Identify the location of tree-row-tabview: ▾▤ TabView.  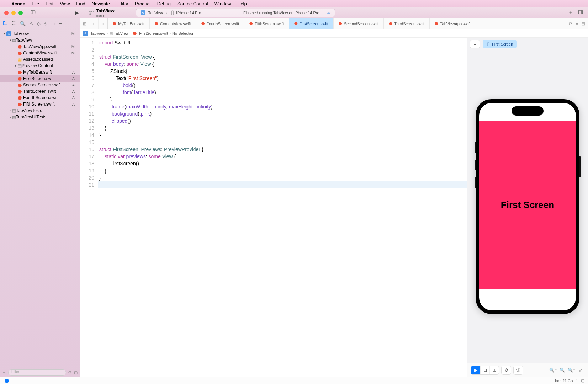
(40, 40).